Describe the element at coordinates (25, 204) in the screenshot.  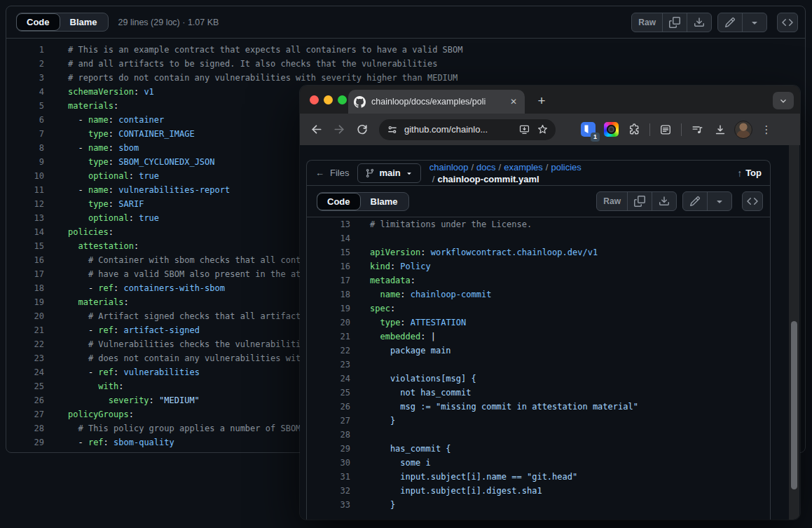
I see `line-number: 12` at that location.